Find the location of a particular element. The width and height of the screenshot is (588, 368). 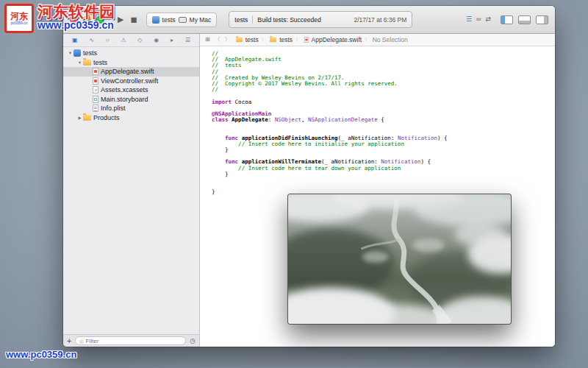

status-message: Build tests: Succeeded is located at coordinates (289, 20).